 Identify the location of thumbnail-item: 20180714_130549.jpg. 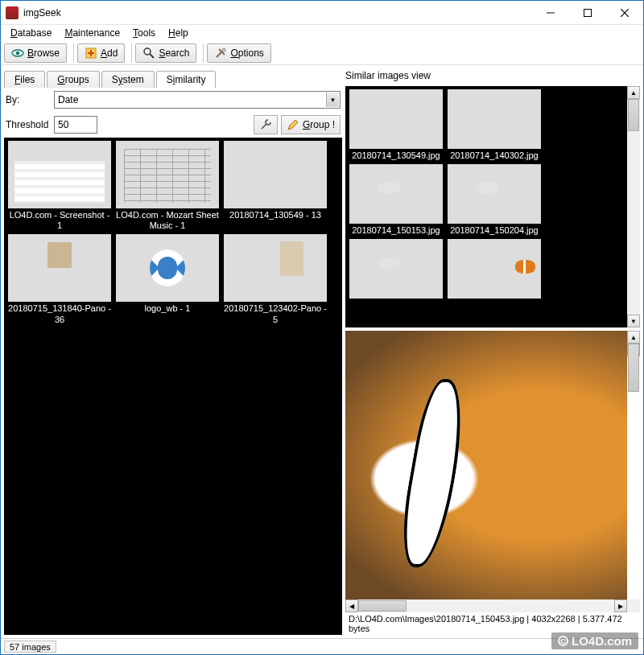
(396, 126).